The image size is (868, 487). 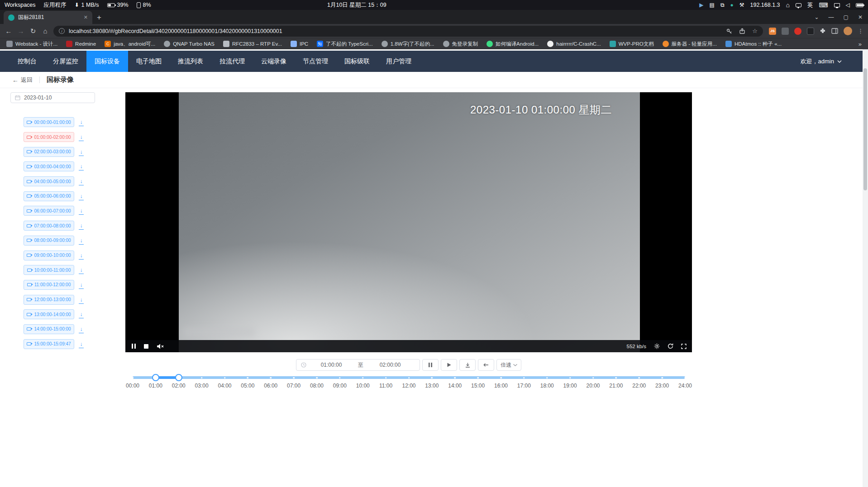 What do you see at coordinates (49, 314) in the screenshot?
I see `segment-button: 13:00:00-14:00:00` at bounding box center [49, 314].